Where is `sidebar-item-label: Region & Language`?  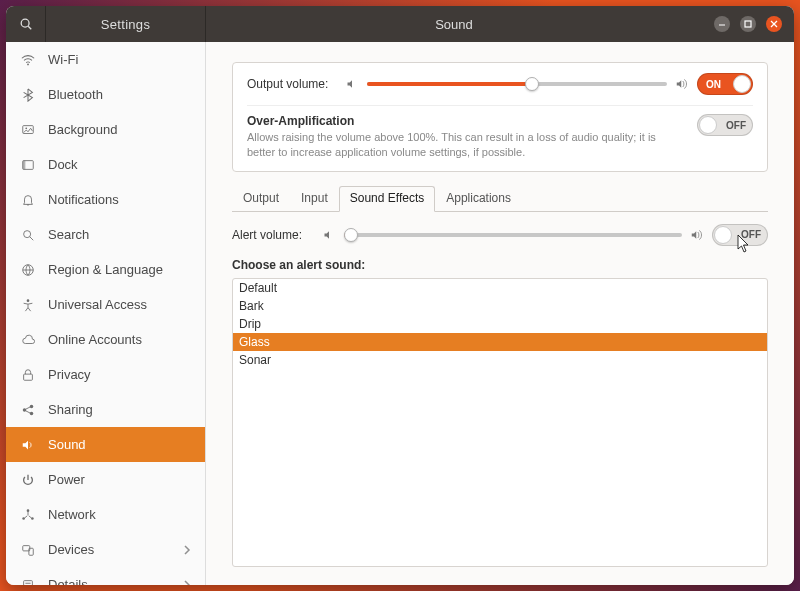
sidebar-item-label: Region & Language is located at coordinates (120, 270).